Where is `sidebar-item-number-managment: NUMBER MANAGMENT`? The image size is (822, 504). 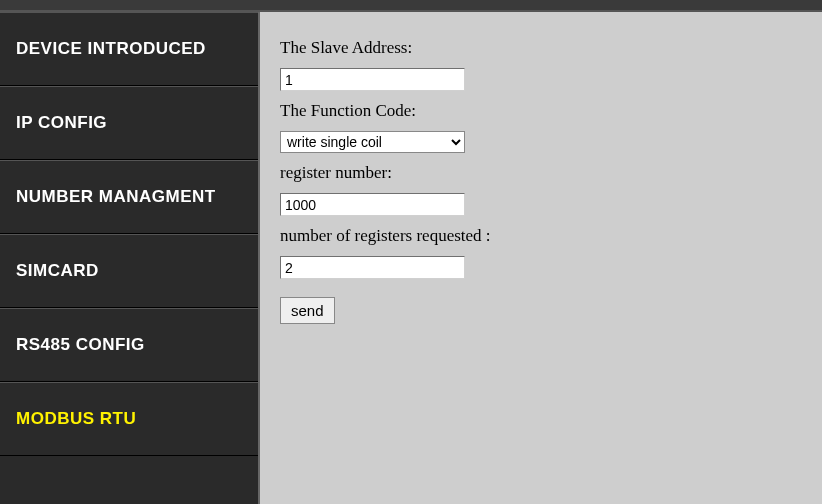
sidebar-item-number-managment: NUMBER MANAGMENT is located at coordinates (129, 197).